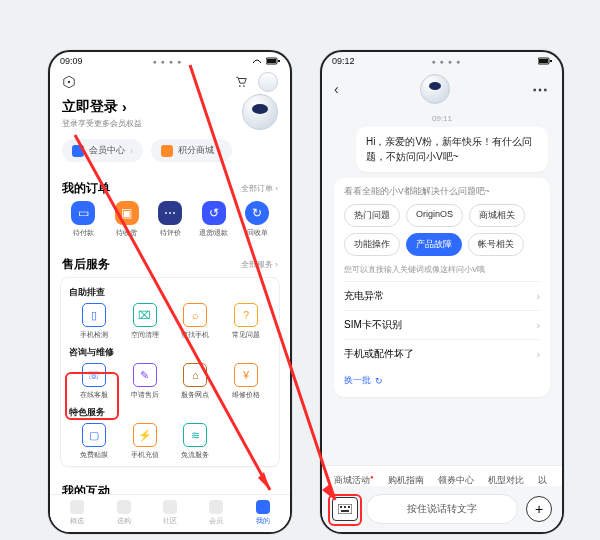 The width and height of the screenshot is (600, 540). I want to click on qa-label: SIM卡不识别, so click(373, 325).